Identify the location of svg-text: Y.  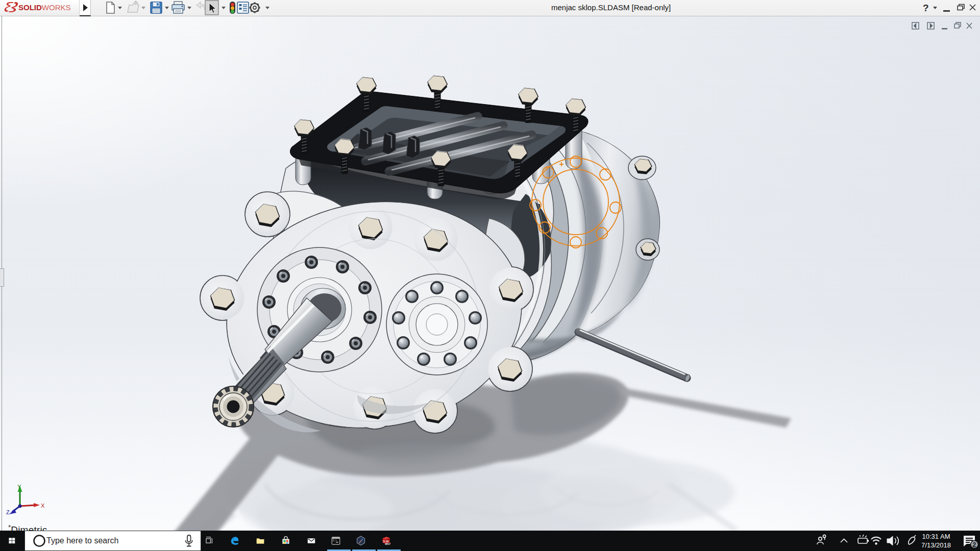
(19, 487).